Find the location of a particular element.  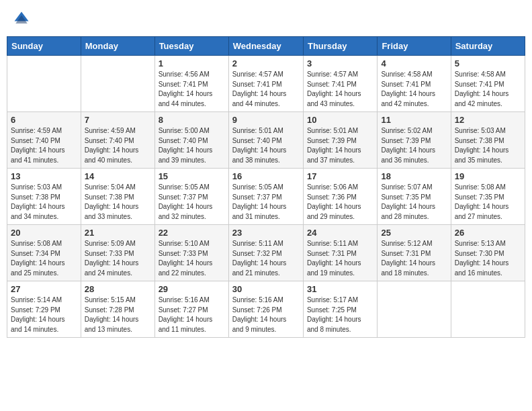

day-number: 11 is located at coordinates (414, 120).